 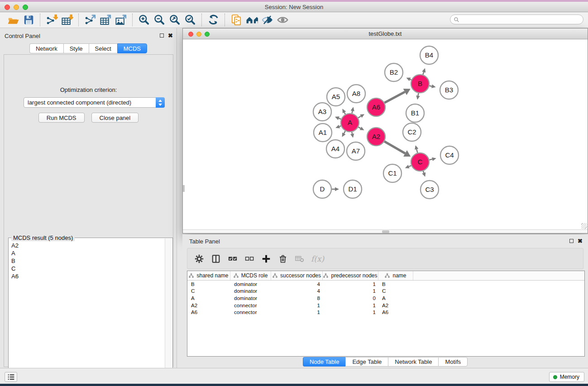 What do you see at coordinates (103, 48) in the screenshot?
I see `tab-select: Select` at bounding box center [103, 48].